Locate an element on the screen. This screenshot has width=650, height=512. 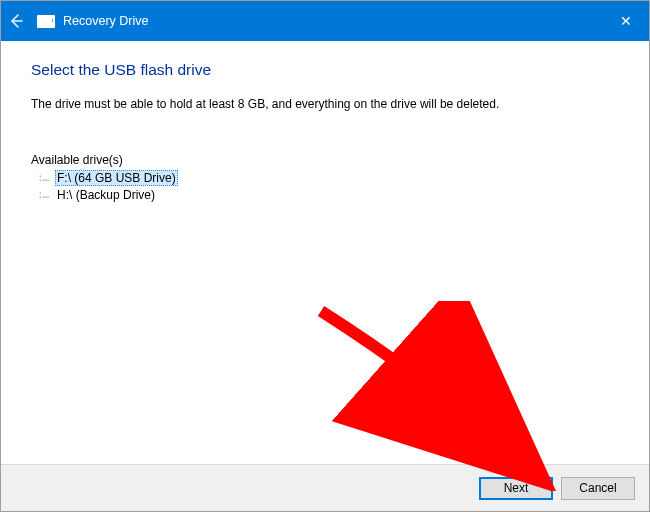
back-arrow-icon is located at coordinates (16, 21).